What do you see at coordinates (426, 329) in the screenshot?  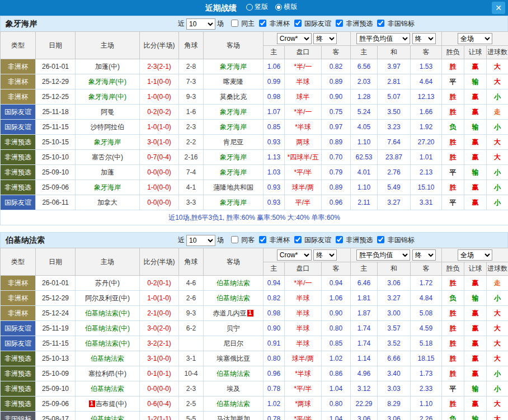 I see `lose-avg-odds: 4.59` at bounding box center [426, 329].